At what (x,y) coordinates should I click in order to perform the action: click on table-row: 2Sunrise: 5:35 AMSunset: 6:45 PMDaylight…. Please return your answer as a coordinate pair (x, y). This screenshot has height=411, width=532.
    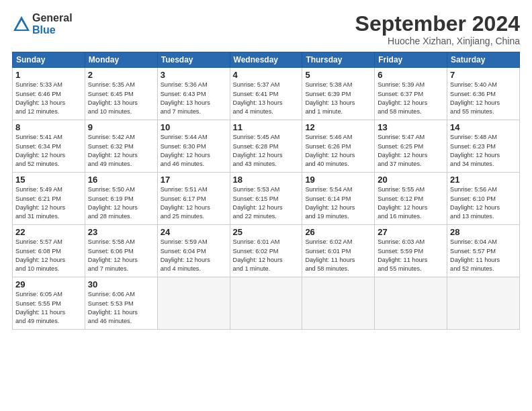
    Looking at the image, I should click on (121, 94).